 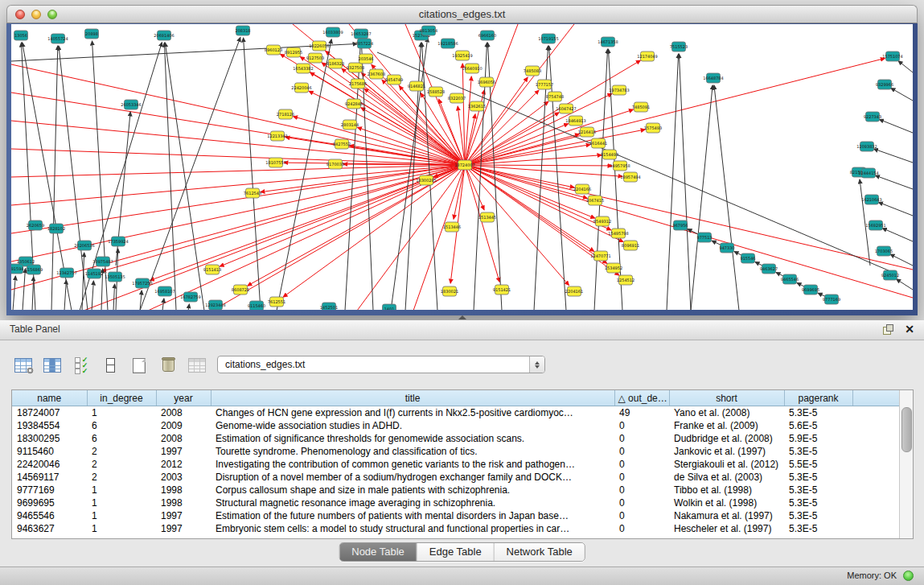 What do you see at coordinates (610, 154) in the screenshot?
I see `graph-node: 9154493` at bounding box center [610, 154].